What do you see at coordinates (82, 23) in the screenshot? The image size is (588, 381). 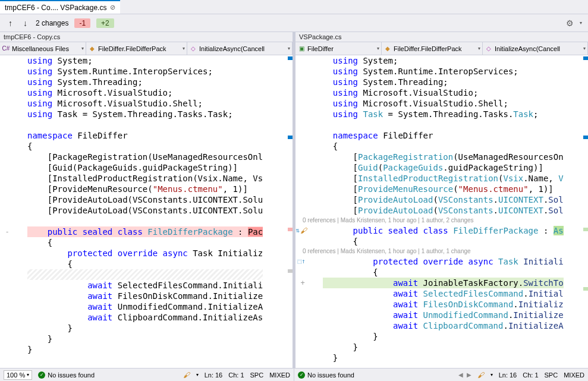 I see `deletions-badge: -1` at bounding box center [82, 23].